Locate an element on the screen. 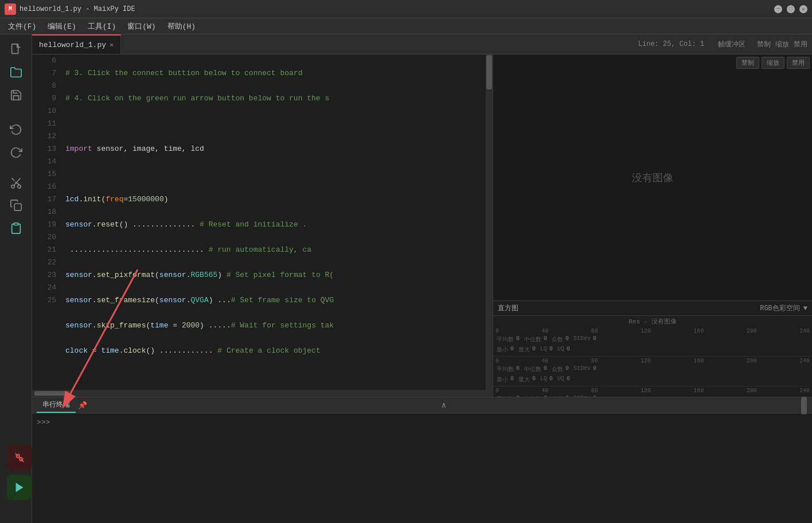 This screenshot has width=812, height=523. vertical-scrollbar is located at coordinates (489, 223).